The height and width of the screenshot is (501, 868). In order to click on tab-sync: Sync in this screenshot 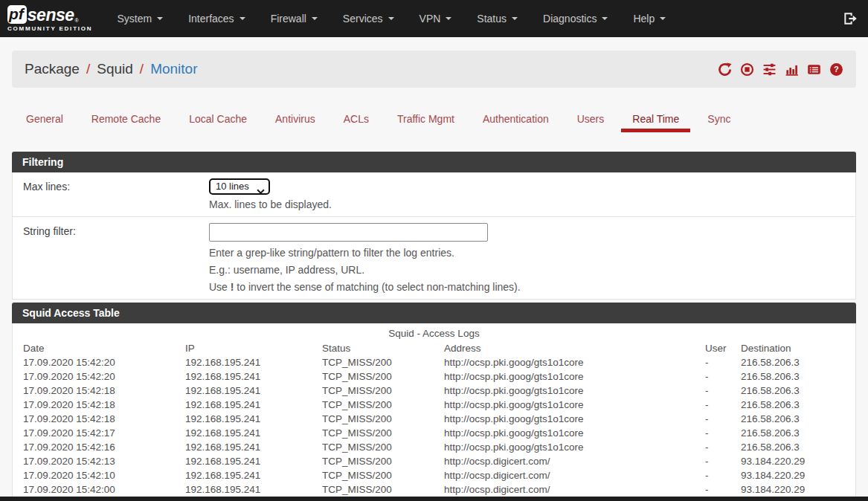, I will do `click(718, 120)`.